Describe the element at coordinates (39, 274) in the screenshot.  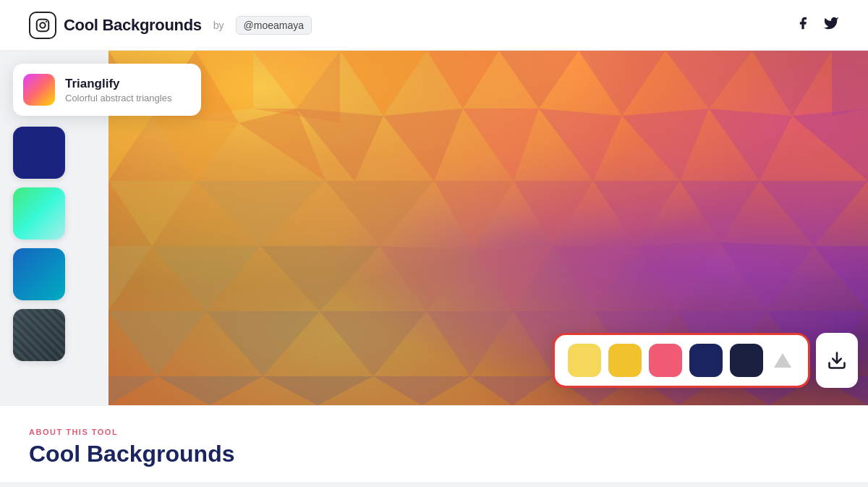
I see `sidebar-item-gradient-teal` at that location.